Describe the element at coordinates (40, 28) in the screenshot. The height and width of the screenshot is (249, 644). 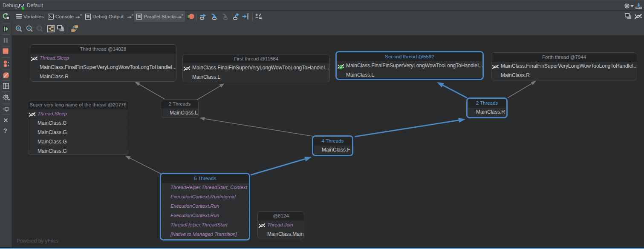
I see `svg-text: 1:1` at that location.